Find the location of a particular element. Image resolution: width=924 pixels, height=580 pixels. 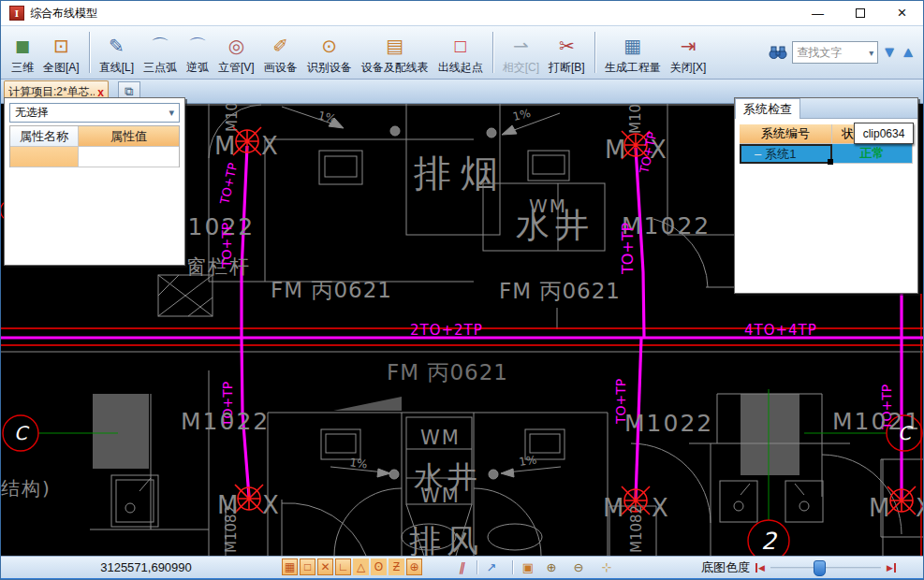

toolbar-label: 生成工程量 is located at coordinates (633, 67).